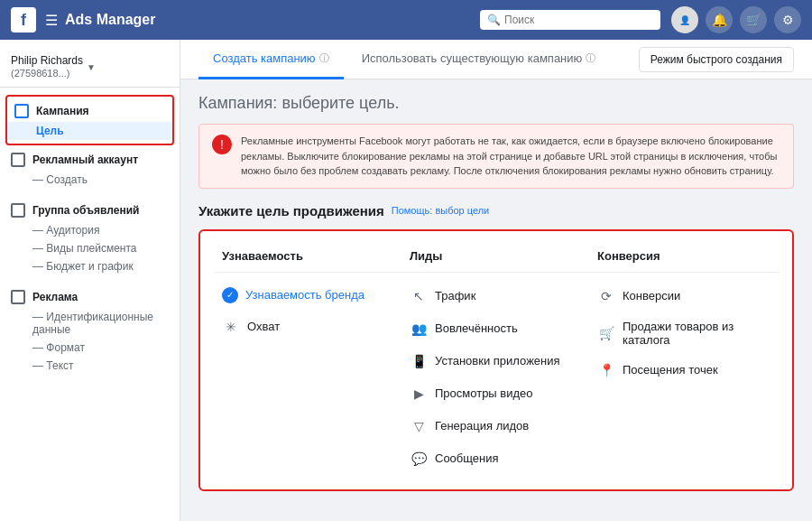  What do you see at coordinates (309, 327) in the screenshot?
I see `goal-reach: ✳ Охват` at bounding box center [309, 327].